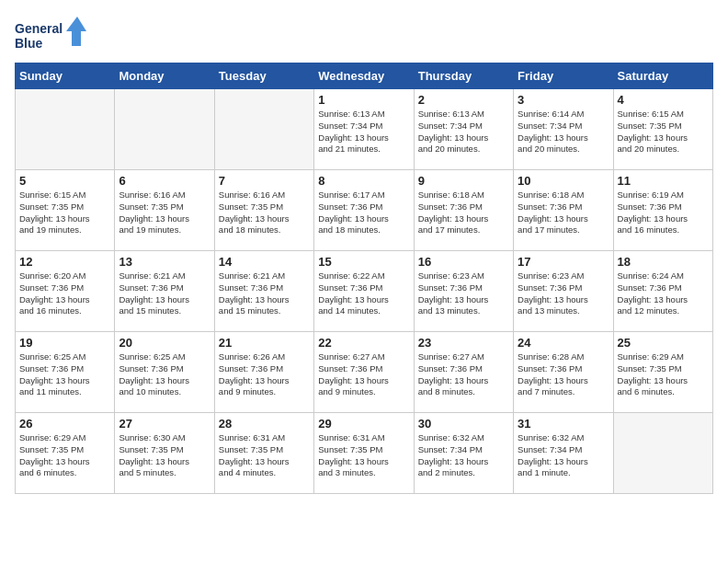 Image resolution: width=728 pixels, height=563 pixels. Describe the element at coordinates (364, 180) in the screenshot. I see `day-number: 8` at that location.